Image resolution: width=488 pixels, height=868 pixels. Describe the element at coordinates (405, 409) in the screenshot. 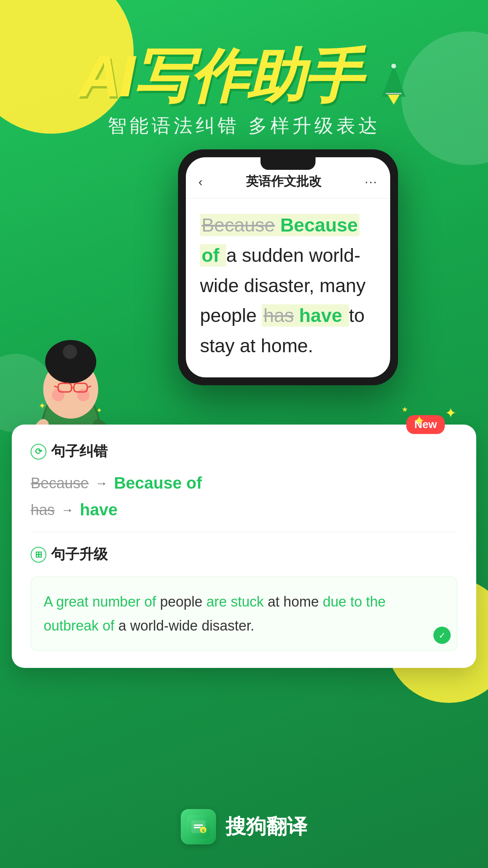

I see `sparkle-icon-3: ⋆` at that location.